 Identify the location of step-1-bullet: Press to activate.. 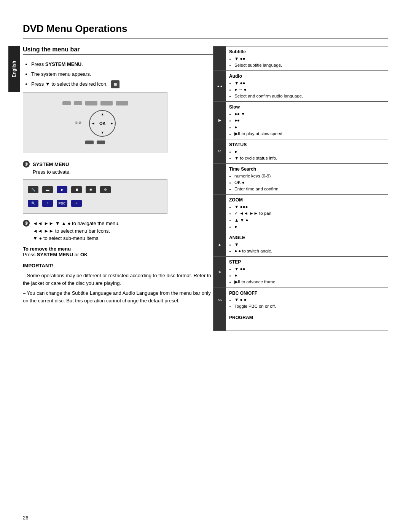
(52, 172).